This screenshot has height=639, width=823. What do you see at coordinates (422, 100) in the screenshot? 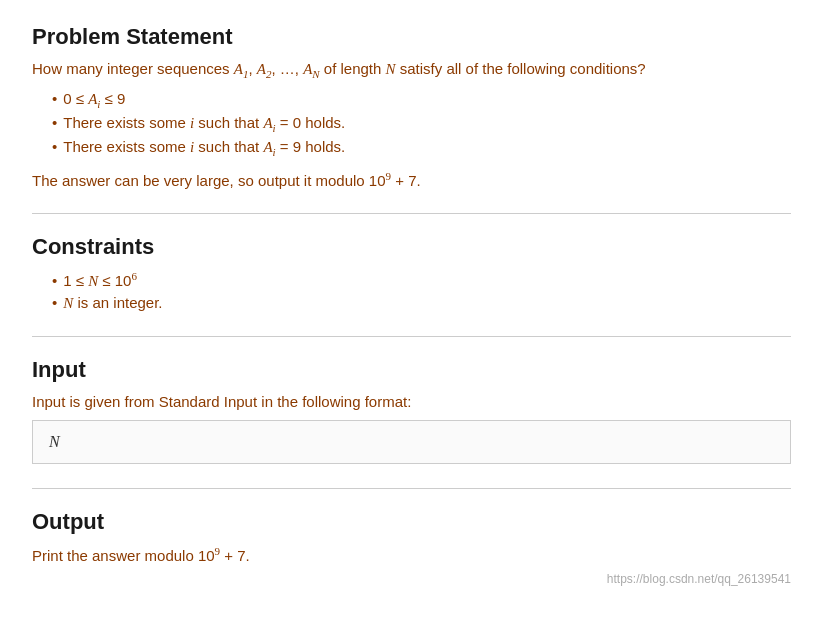
I see `condition-1: 0 ≤ Ai ≤ 9` at bounding box center [422, 100].